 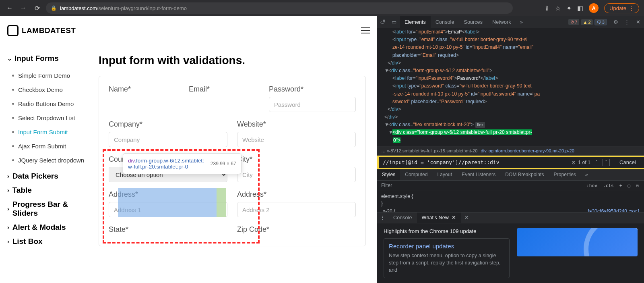 I want to click on tab-layout: Layout, so click(x=444, y=175).